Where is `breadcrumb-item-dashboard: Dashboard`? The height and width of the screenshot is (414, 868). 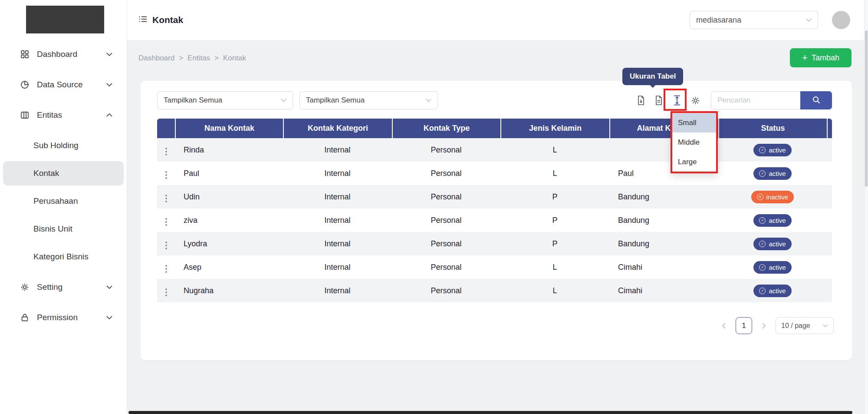
breadcrumb-item-dashboard: Dashboard is located at coordinates (156, 58).